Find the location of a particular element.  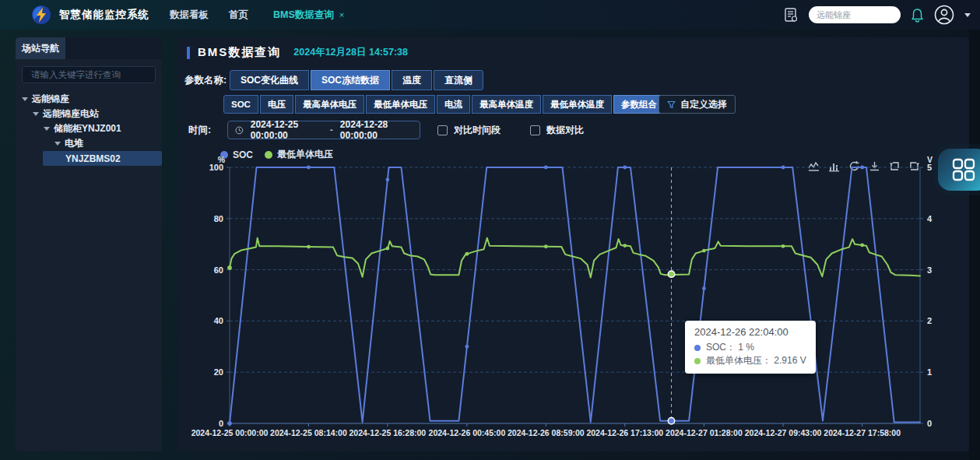

y-left-tick-label: 80 is located at coordinates (219, 219).